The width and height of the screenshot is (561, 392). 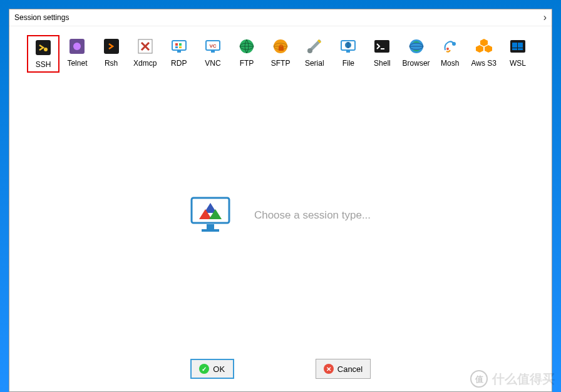 I want to click on session-type-serial: Serial, so click(x=314, y=54).